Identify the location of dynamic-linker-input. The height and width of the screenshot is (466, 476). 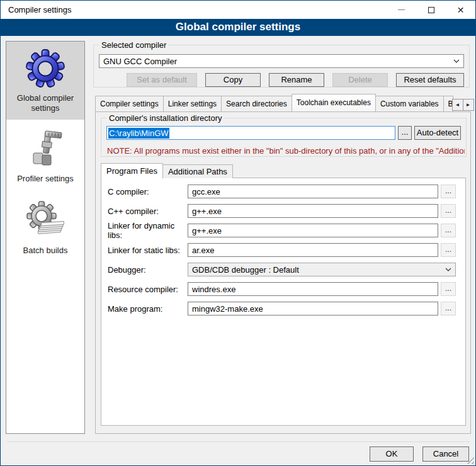
(313, 230).